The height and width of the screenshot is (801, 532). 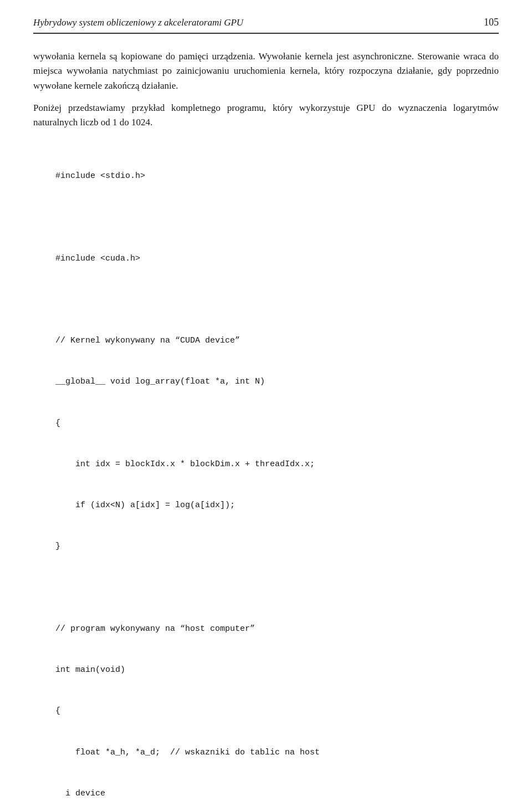 What do you see at coordinates (277, 176) in the screenshot?
I see `code-line-1: #include <stdio.h>` at bounding box center [277, 176].